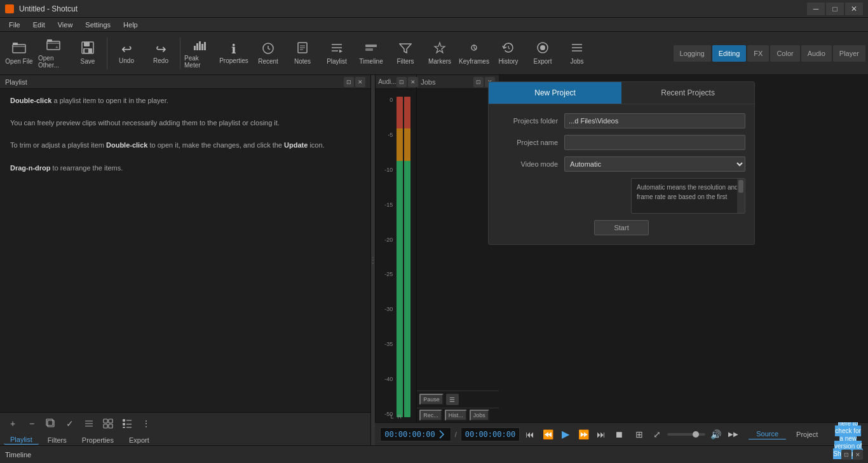  Describe the element at coordinates (619, 434) in the screenshot. I see `transport-stop-btn: ⏹` at that location.